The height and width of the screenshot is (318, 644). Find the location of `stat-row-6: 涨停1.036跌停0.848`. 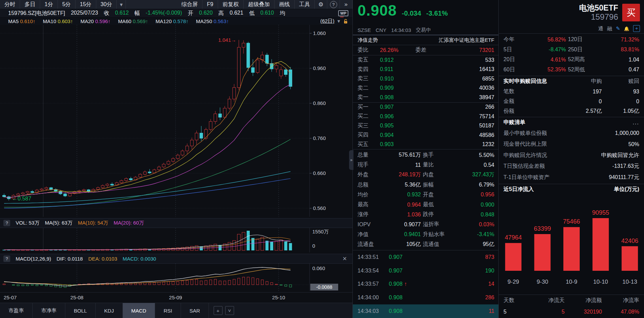

stat-row-6: 涨停1.036跌停0.848 is located at coordinates (426, 215).